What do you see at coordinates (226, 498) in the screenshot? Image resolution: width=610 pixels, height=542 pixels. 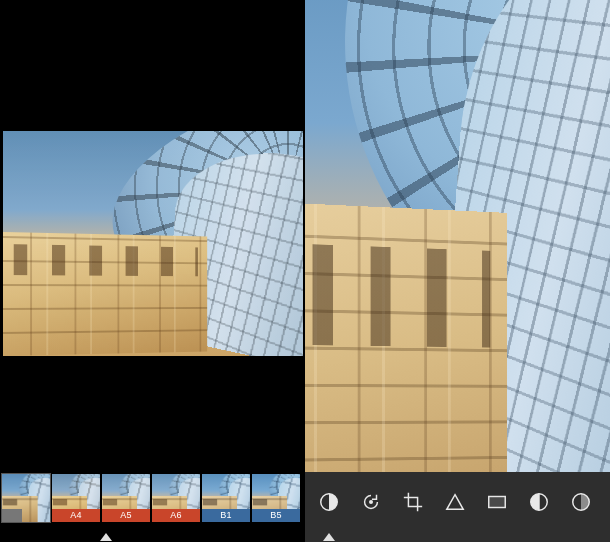 I see `filter-thumb-b1: B1` at bounding box center [226, 498].